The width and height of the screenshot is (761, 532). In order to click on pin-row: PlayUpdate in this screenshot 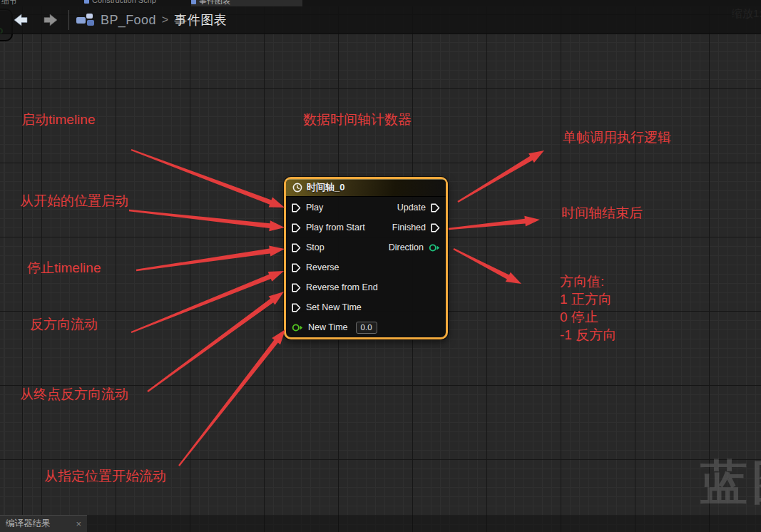, I will do `click(366, 208)`.